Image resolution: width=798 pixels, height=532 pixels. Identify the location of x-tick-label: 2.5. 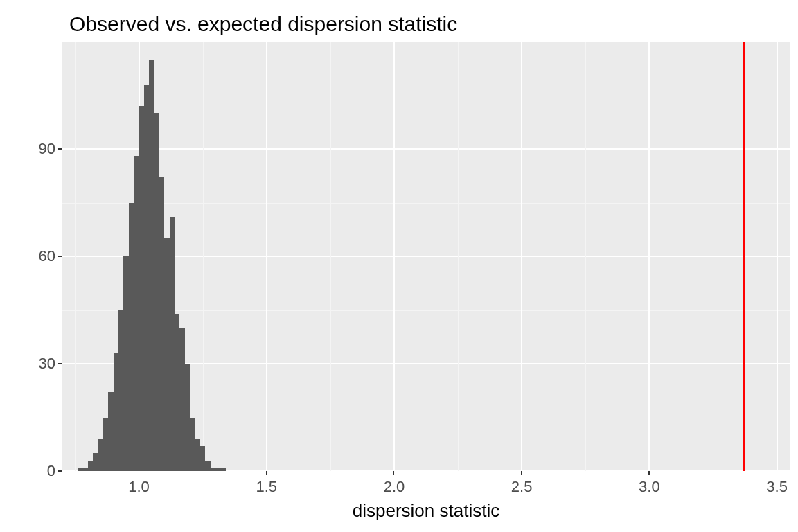
(522, 487).